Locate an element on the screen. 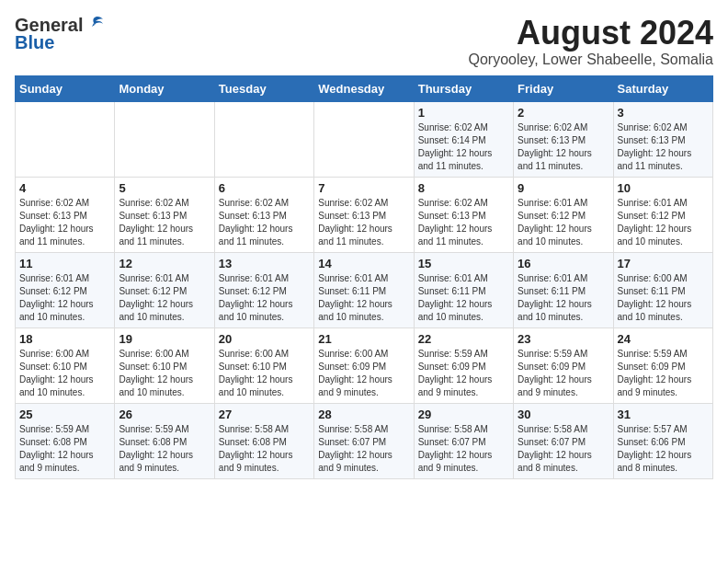  header-sunday: Sunday is located at coordinates (65, 88).